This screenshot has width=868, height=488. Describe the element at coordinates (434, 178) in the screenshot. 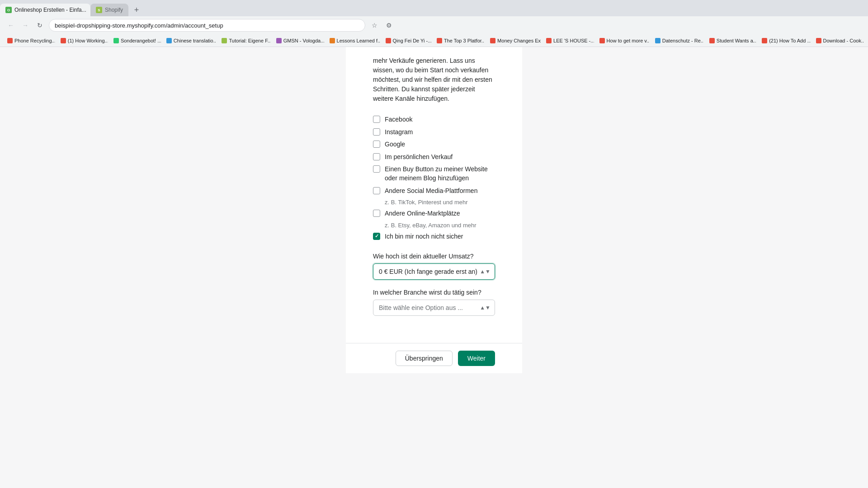

I see `channel-checkbox-list: Facebook Instagram Google` at that location.